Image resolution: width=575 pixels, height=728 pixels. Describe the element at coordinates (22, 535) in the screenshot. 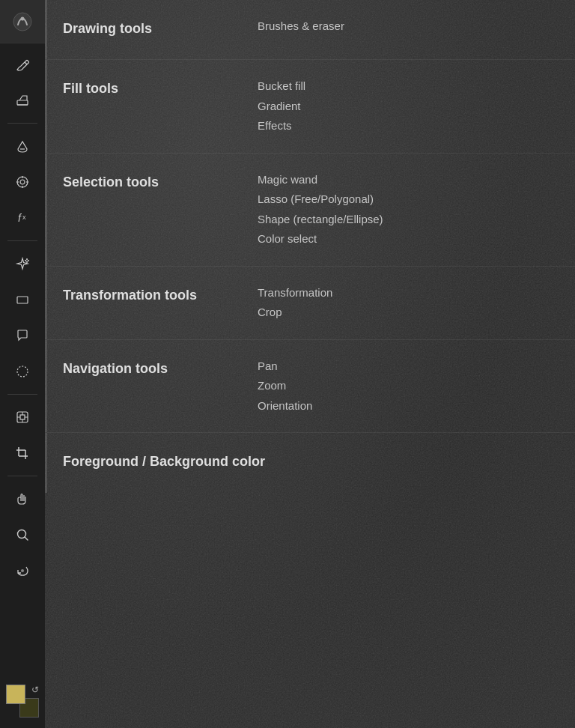

I see `search-tool-button` at that location.